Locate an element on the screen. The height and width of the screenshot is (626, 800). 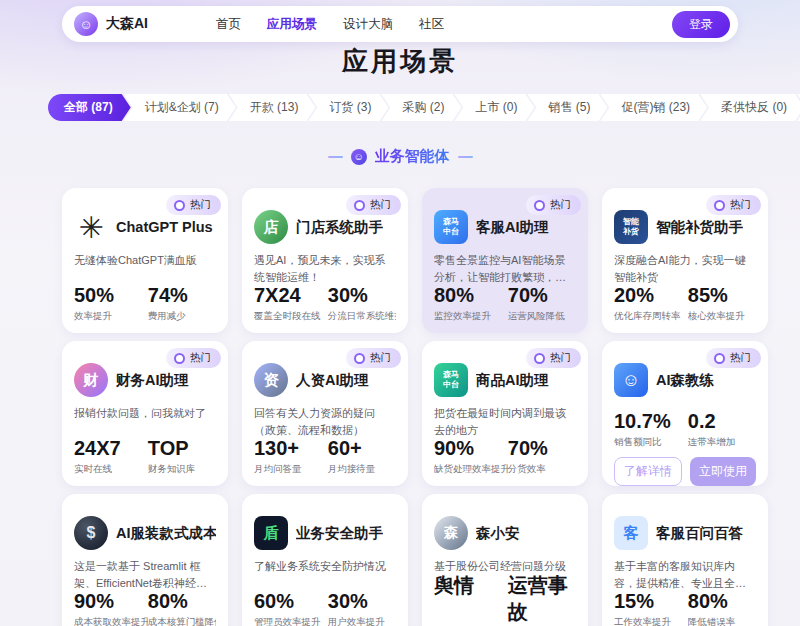
card-title: ChatGPT Plus is located at coordinates (164, 227).